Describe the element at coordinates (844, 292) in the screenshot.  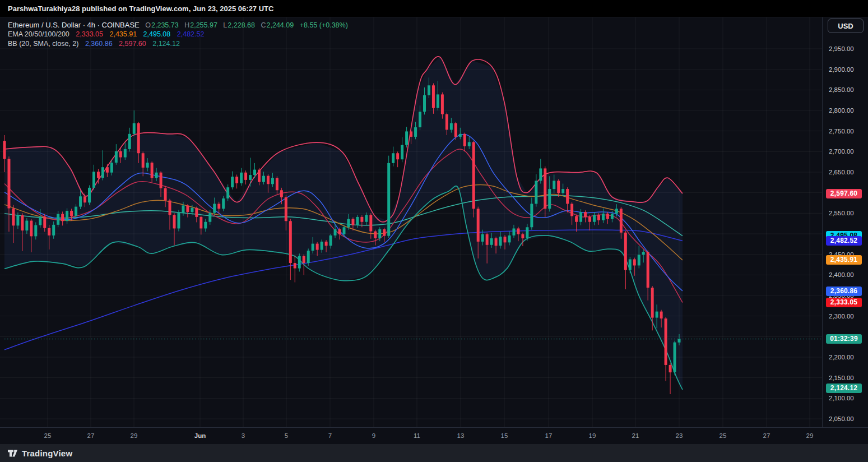
I see `bb-basis-price-label: 2,360.86` at that location.